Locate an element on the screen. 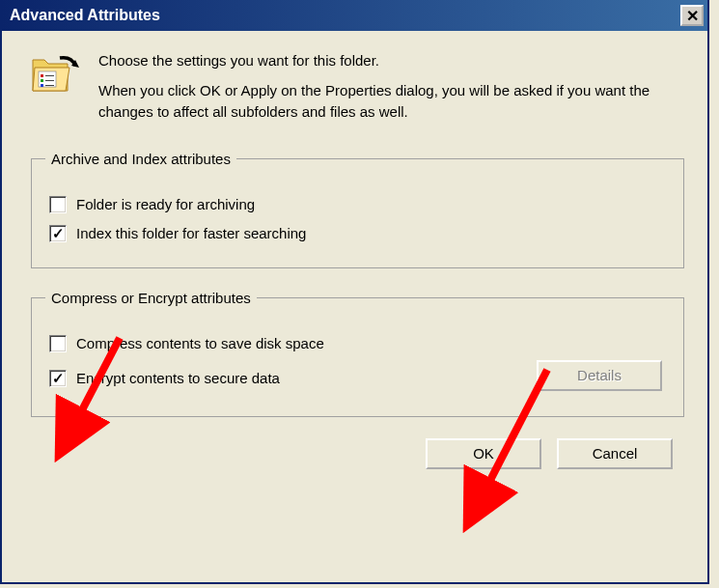  dialog-button-row: OK Cancel is located at coordinates (357, 454).